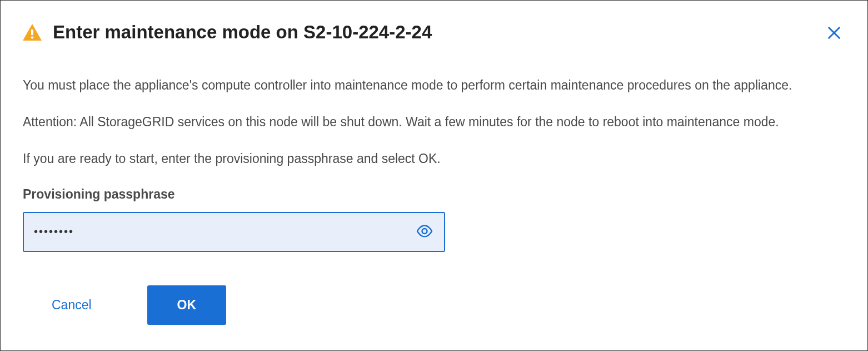 This screenshot has width=868, height=351. Describe the element at coordinates (834, 33) in the screenshot. I see `close-button` at that location.